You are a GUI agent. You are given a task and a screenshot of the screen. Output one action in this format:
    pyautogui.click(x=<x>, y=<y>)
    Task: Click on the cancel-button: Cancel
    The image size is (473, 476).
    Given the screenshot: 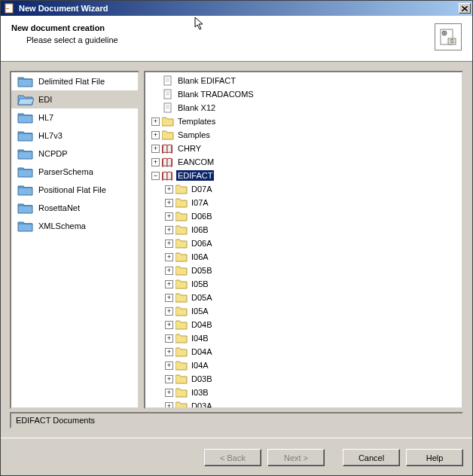 What is the action you would take?
    pyautogui.click(x=371, y=458)
    